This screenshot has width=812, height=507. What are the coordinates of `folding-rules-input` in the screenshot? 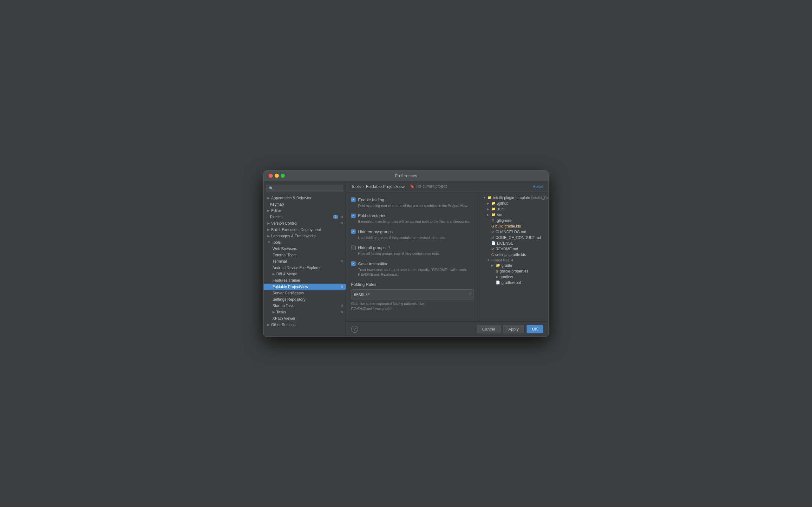 It's located at (409, 294).